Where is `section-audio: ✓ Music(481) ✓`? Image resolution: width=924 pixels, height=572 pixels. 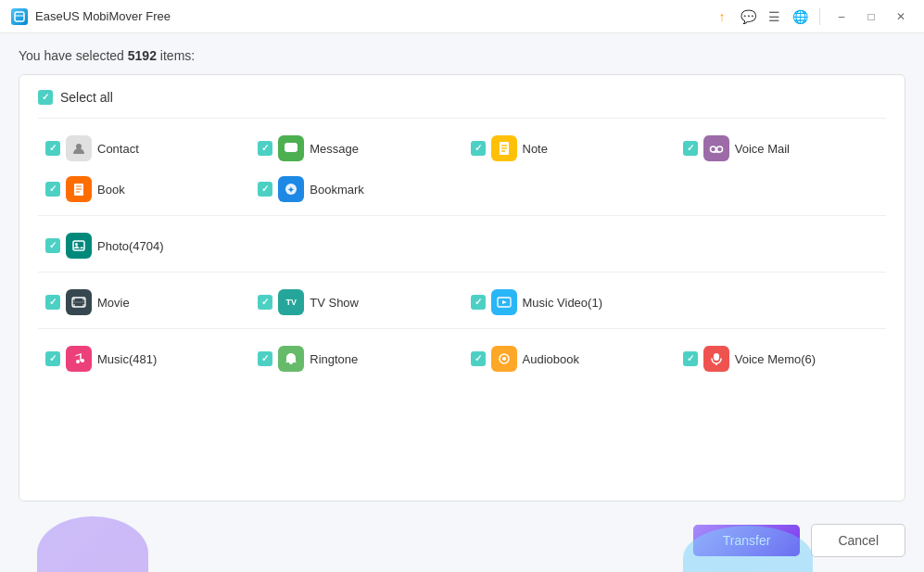
section-audio: ✓ Music(481) ✓ is located at coordinates (462, 356).